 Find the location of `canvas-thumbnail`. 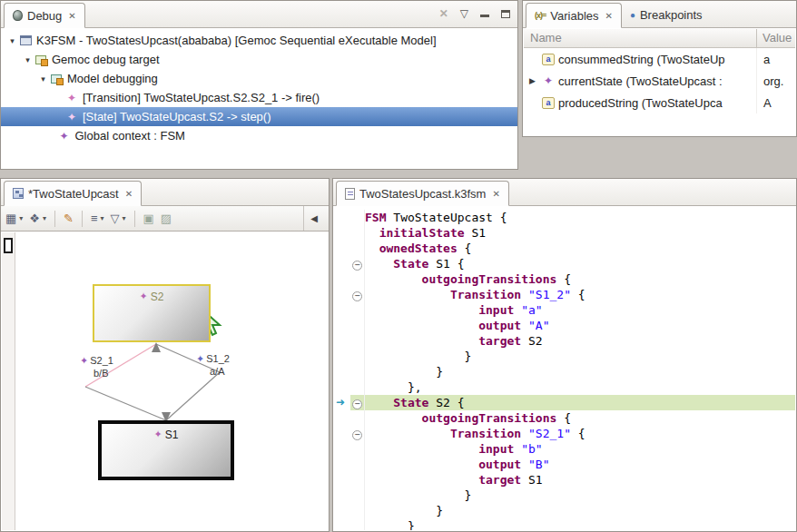

canvas-thumbnail is located at coordinates (8, 245).